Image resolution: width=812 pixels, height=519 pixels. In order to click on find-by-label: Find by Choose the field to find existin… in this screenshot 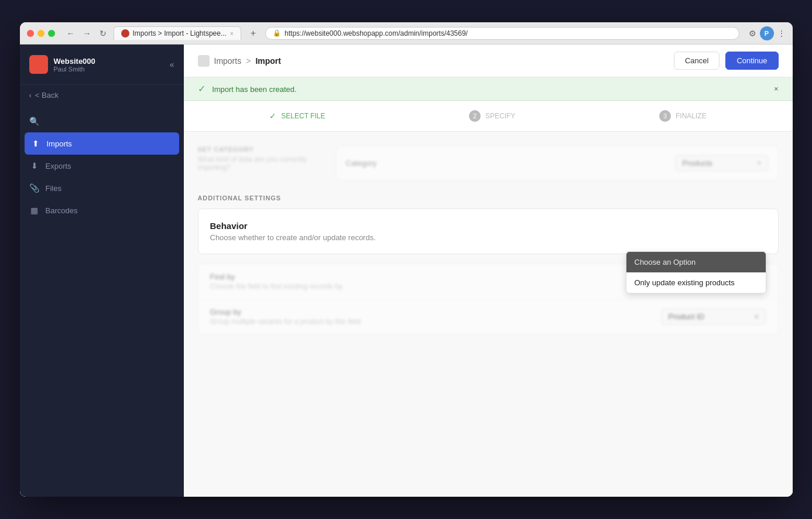, I will do `click(431, 281)`.